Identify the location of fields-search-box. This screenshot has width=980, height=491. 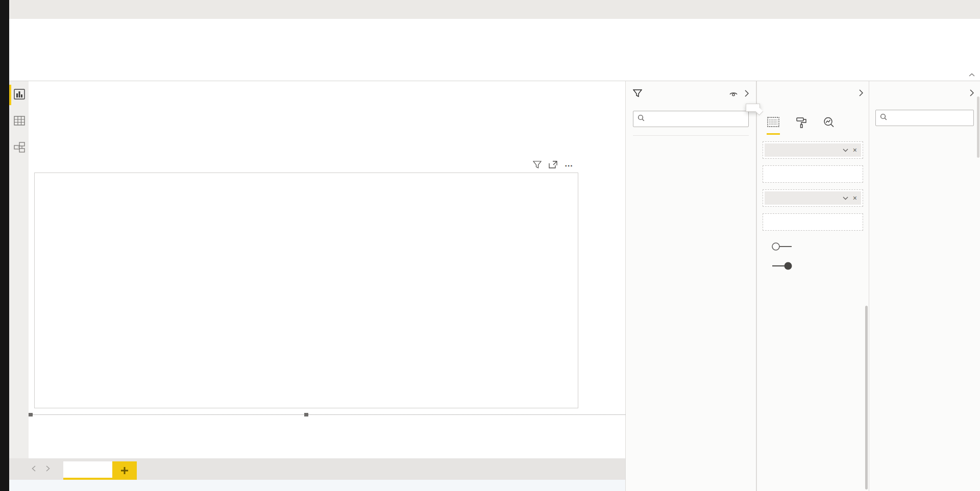
(925, 118).